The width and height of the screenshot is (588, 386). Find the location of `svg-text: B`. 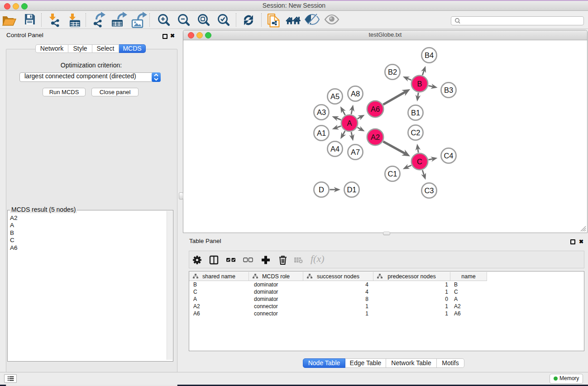

svg-text: B is located at coordinates (419, 84).